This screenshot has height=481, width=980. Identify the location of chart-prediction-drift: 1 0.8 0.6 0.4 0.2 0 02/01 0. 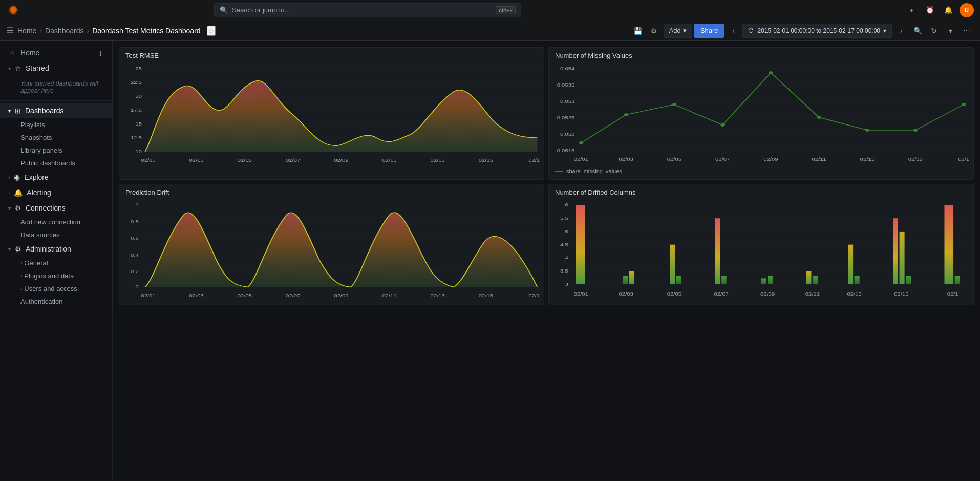
(332, 252).